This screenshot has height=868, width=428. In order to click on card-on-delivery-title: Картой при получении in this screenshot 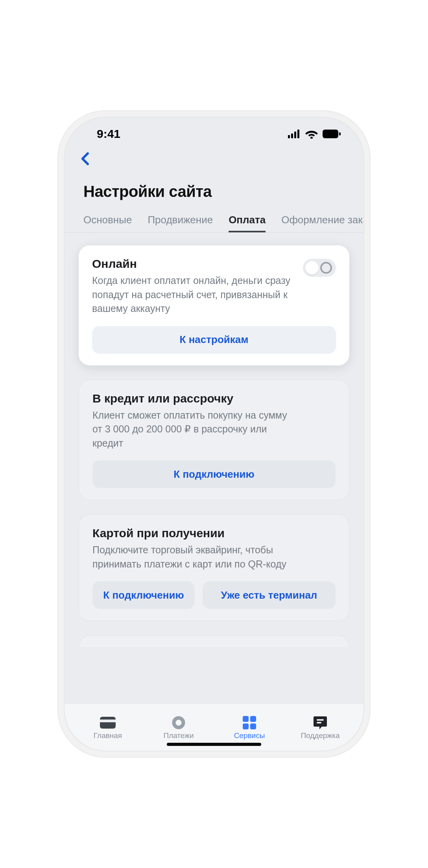, I will do `click(214, 533)`.